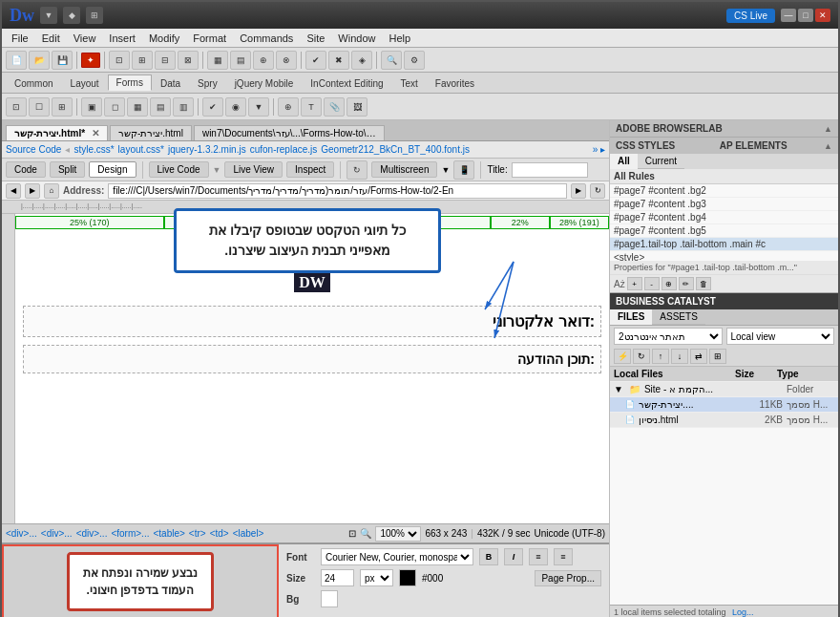 The height and width of the screenshot is (617, 840). What do you see at coordinates (92, 533) in the screenshot?
I see `status-tag-div3: <div>...` at bounding box center [92, 533].